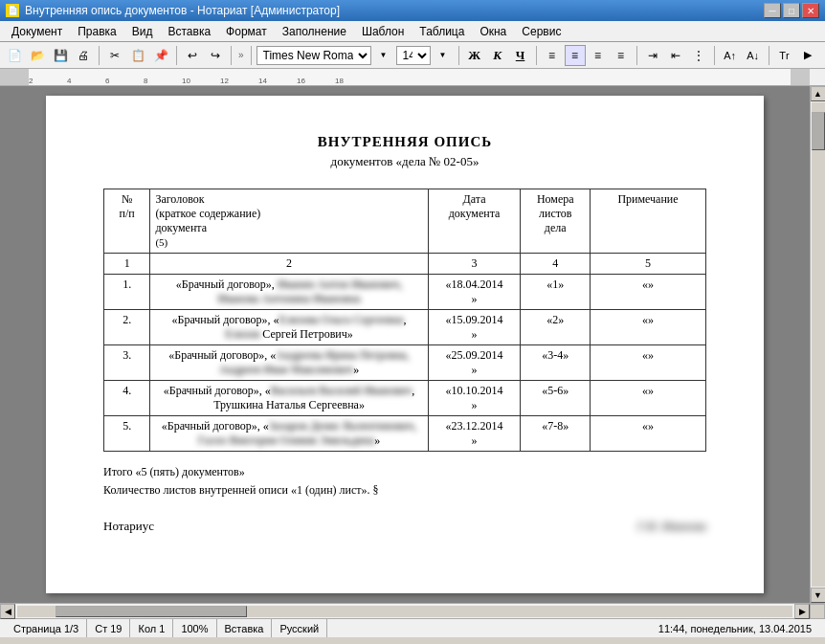  What do you see at coordinates (406, 398) in the screenshot?
I see `table-row: 4. «Брачный договор», «Васильев Василий …` at bounding box center [406, 398].